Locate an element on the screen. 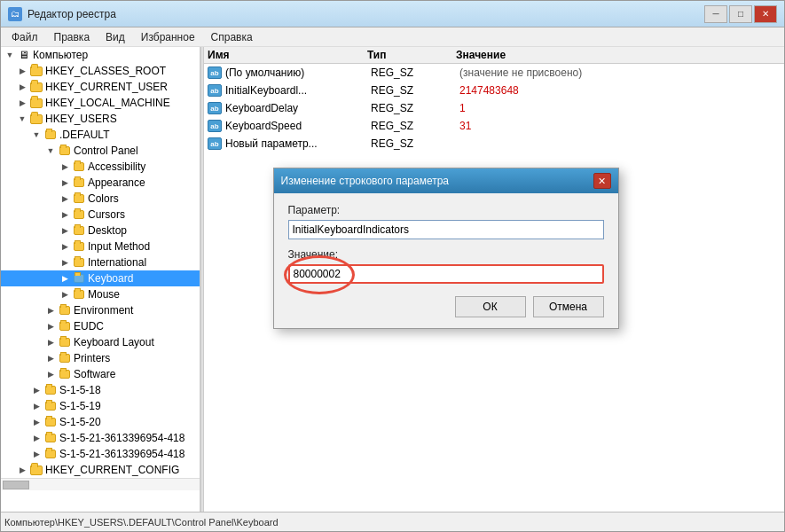  tree-node-hkcr: ▶ HKEY_CLASSES_ROOT is located at coordinates (100, 71).